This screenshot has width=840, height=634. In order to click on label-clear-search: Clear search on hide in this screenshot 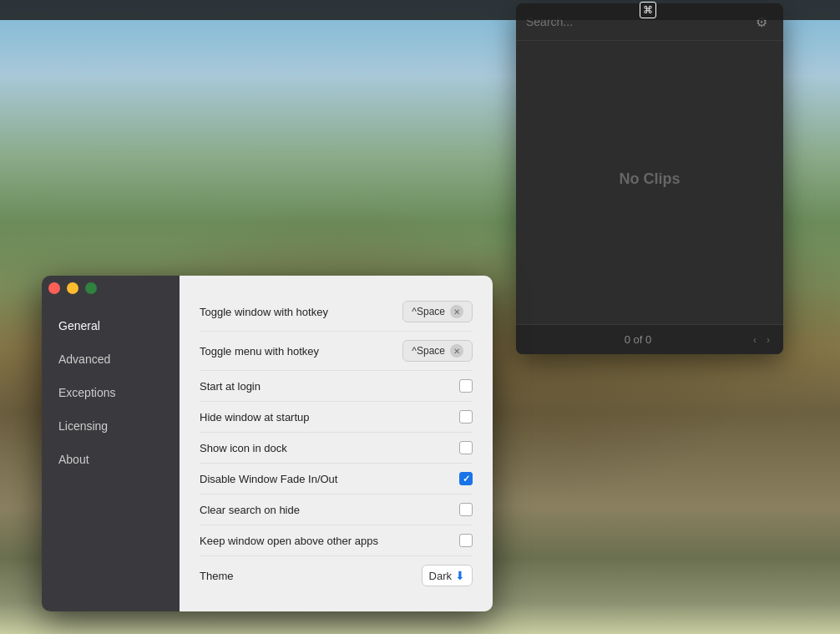, I will do `click(250, 510)`.